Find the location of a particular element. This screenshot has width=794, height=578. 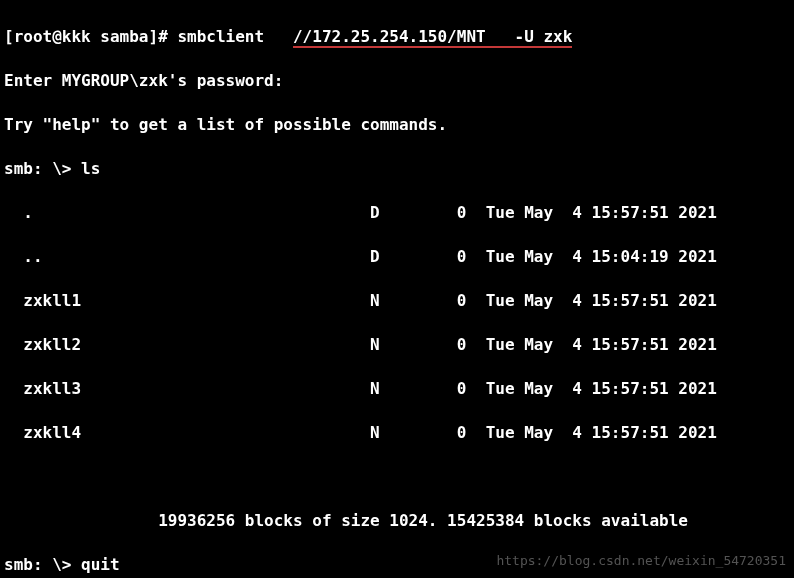

list-item: zxkll1 N 0 Tue May 4 15:57:51 2021 is located at coordinates (397, 301).